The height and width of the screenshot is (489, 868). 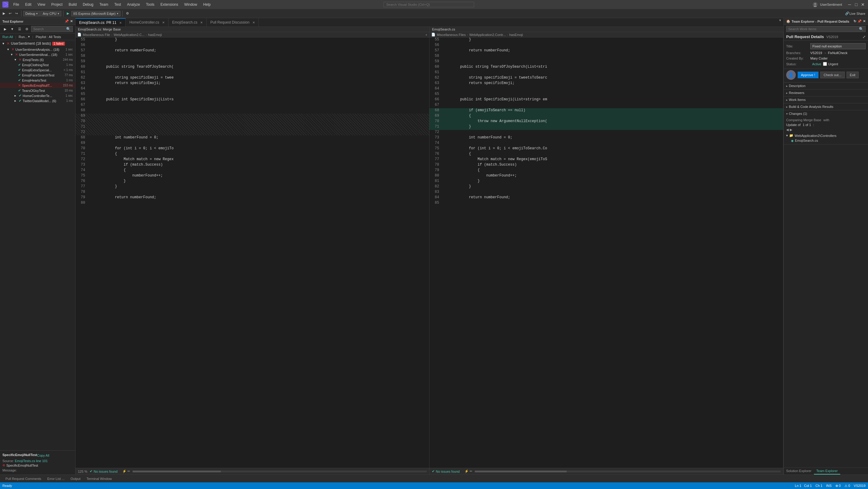 What do you see at coordinates (38, 75) in the screenshot?
I see `test-item-facesearch: ✔ EmojiFaceSearchTest 77 ms` at bounding box center [38, 75].